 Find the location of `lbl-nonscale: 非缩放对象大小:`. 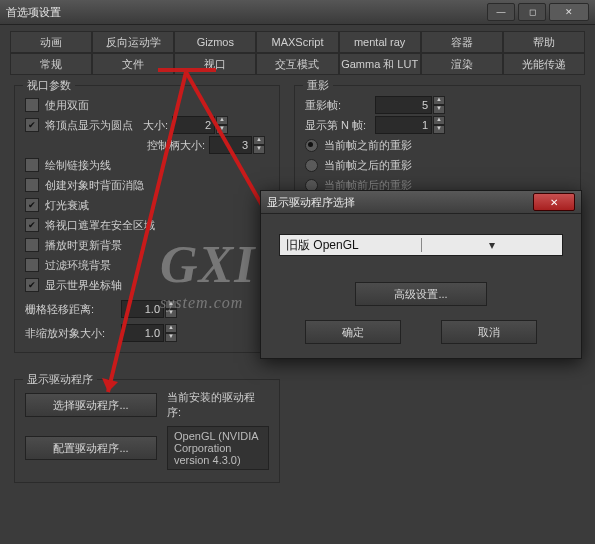

lbl-nonscale: 非缩放对象大小: is located at coordinates (73, 334).